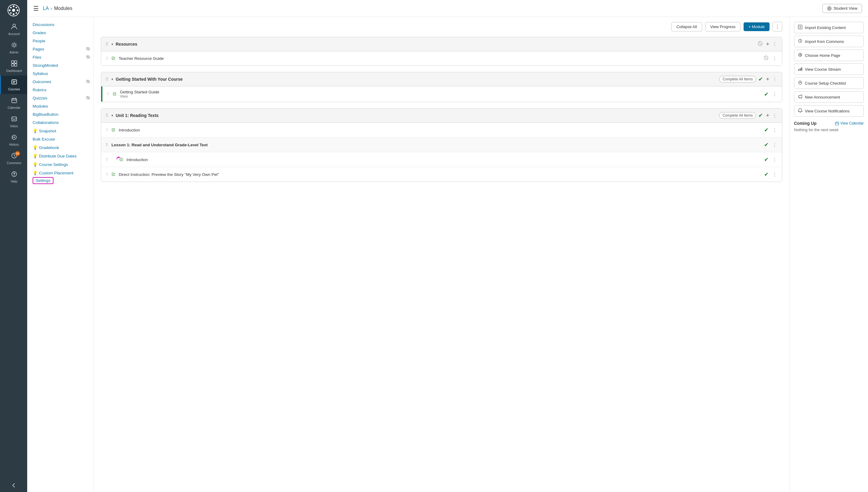  Describe the element at coordinates (63, 25) in the screenshot. I see `nav-item-discussions: Discussions` at that location.